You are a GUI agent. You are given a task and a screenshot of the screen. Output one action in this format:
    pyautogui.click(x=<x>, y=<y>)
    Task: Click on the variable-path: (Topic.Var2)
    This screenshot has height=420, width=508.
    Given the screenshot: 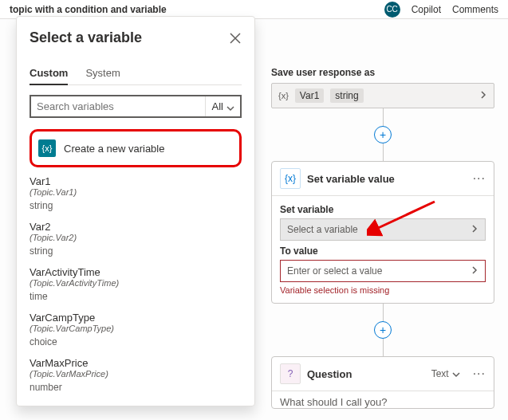 What is the action you would take?
    pyautogui.click(x=136, y=237)
    